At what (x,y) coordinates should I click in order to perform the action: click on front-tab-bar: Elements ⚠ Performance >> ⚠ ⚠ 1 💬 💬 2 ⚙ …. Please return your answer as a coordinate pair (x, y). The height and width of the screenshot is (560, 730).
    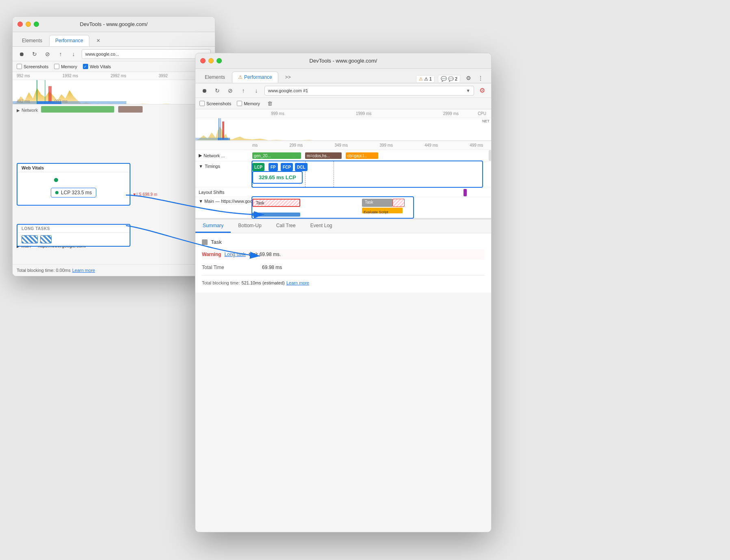
    Looking at the image, I should click on (343, 76).